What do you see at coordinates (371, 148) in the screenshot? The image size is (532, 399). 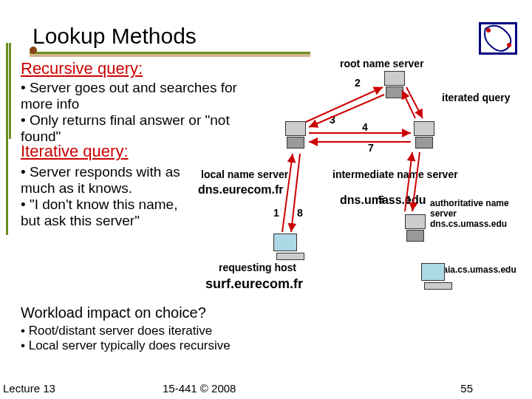 I see `step-7: 7` at bounding box center [371, 148].